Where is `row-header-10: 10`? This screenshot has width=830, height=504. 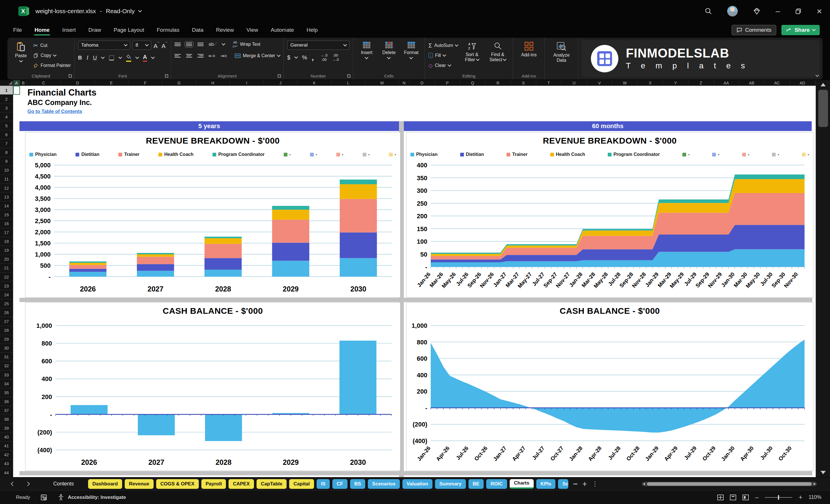 row-header-10: 10 is located at coordinates (6, 170).